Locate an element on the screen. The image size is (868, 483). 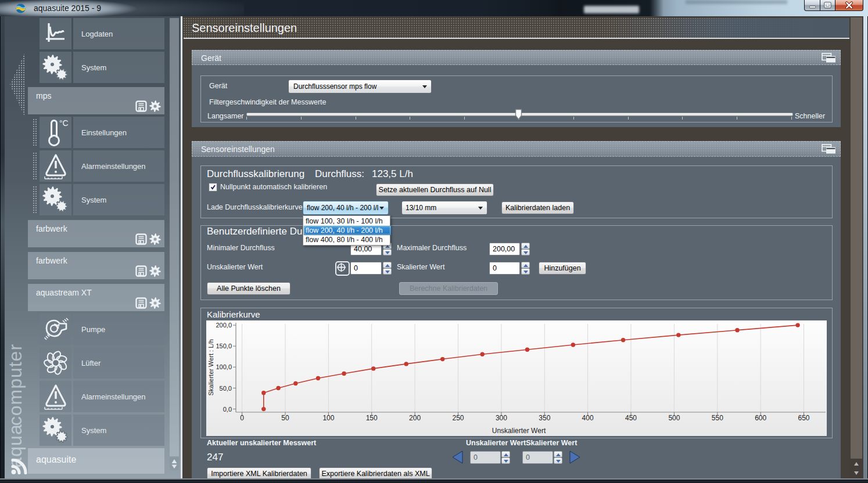
svg-text: 150,0 is located at coordinates (224, 346).